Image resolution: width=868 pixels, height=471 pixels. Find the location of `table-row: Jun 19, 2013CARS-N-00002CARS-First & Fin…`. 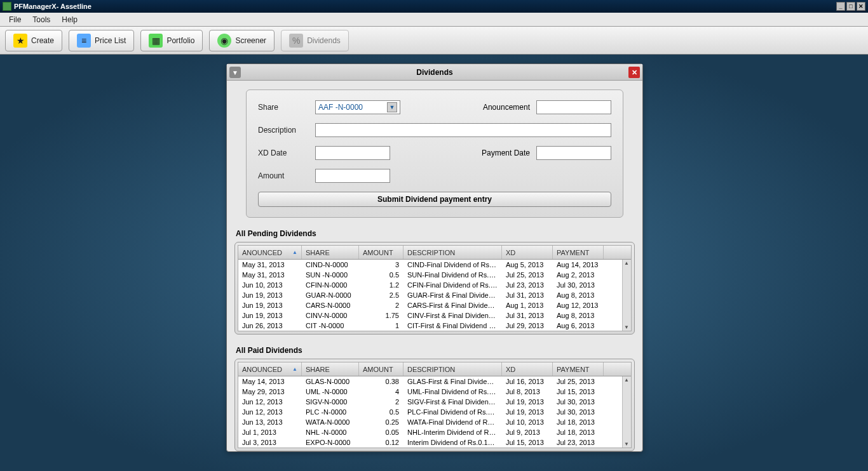

table-row: Jun 19, 2013CARS-N-00002CARS-First & Fin… is located at coordinates (430, 305).